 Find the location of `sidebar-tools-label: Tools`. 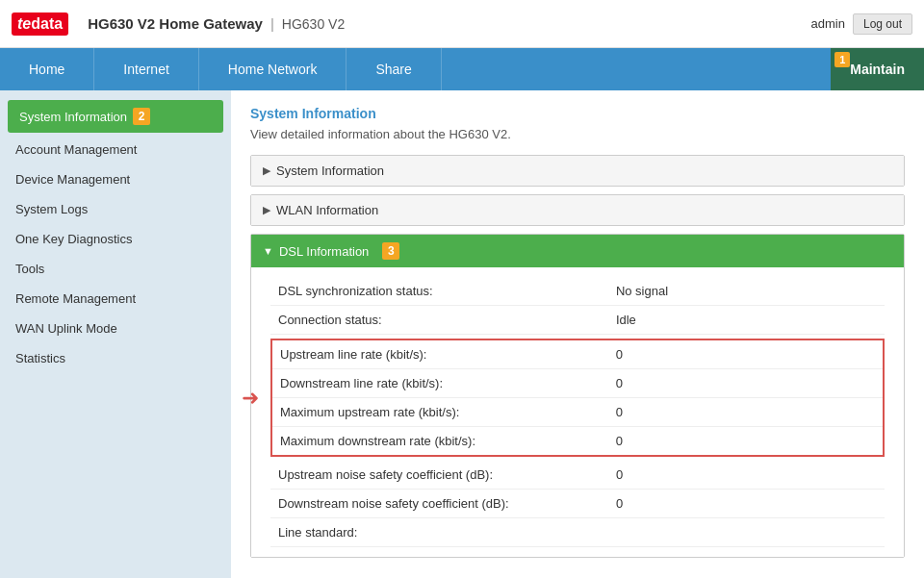

sidebar-tools-label: Tools is located at coordinates (30, 269).